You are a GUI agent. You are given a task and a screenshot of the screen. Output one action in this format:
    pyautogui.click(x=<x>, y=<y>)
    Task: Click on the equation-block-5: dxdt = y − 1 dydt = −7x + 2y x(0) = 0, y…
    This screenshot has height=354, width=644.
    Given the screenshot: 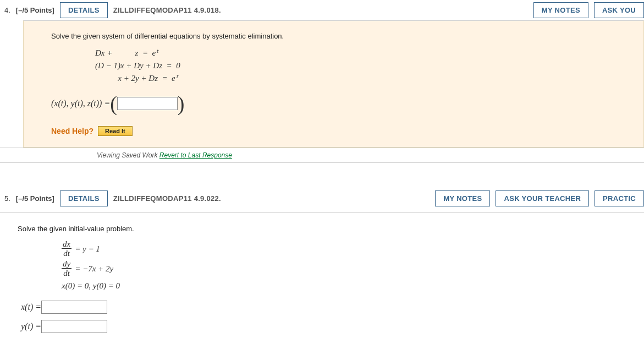 What is the action you would take?
    pyautogui.click(x=346, y=266)
    